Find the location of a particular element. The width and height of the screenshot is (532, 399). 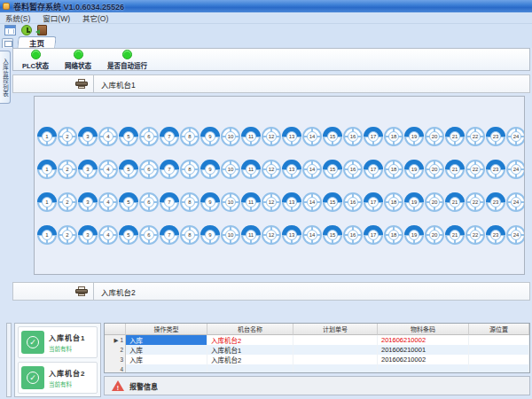

vertical-splitter is located at coordinates (9, 360).